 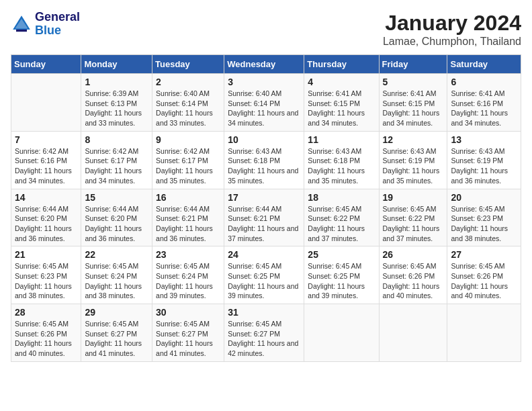 I want to click on day-number: 29, so click(x=117, y=312).